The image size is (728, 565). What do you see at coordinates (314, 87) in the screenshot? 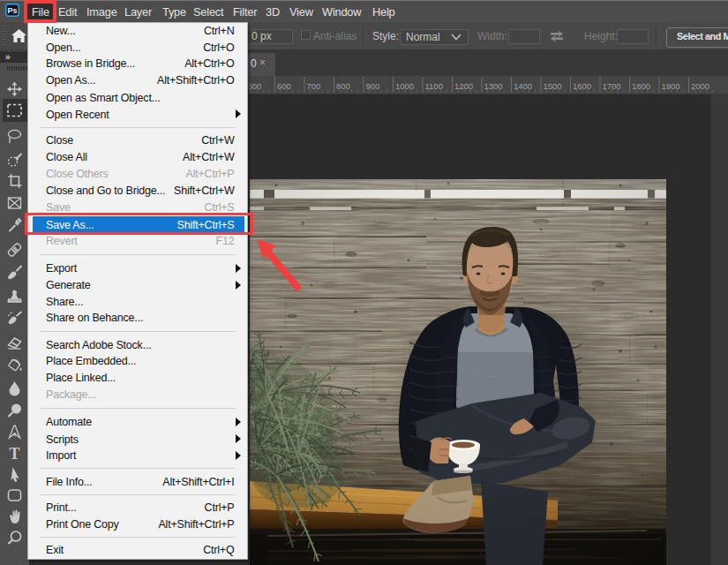
I see `svg-text: 700` at bounding box center [314, 87].